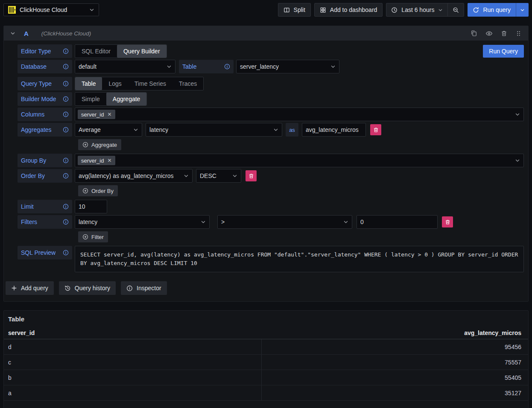  Describe the element at coordinates (125, 67) in the screenshot. I see `database-select: default` at that location.